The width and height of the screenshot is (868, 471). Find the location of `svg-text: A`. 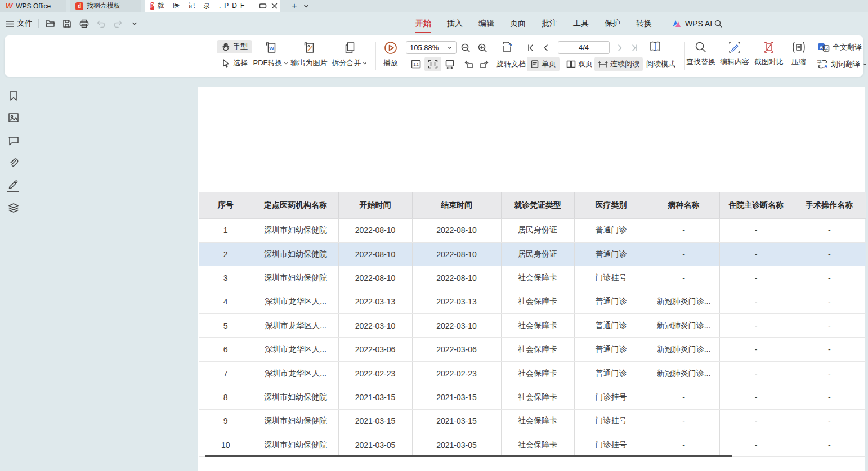

svg-text: A is located at coordinates (822, 47).